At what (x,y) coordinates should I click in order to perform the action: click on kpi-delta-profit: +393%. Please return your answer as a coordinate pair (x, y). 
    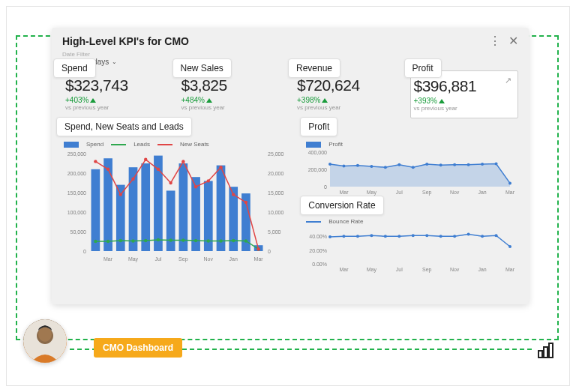
    Looking at the image, I should click on (426, 100).